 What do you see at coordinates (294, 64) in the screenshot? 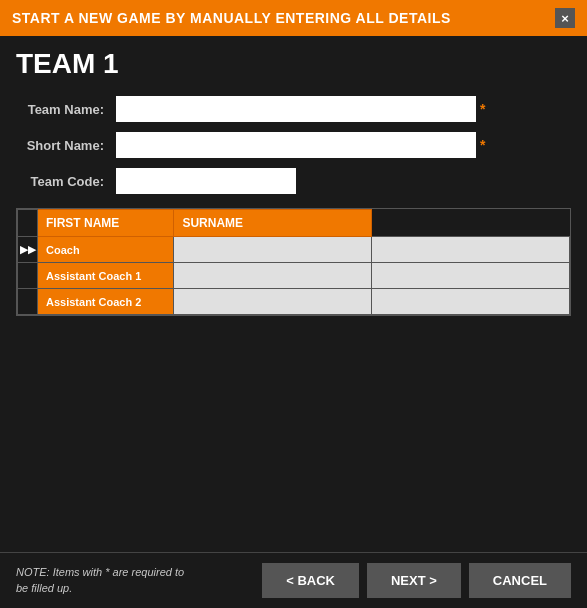
I see `team-title: TEAM 1` at bounding box center [294, 64].